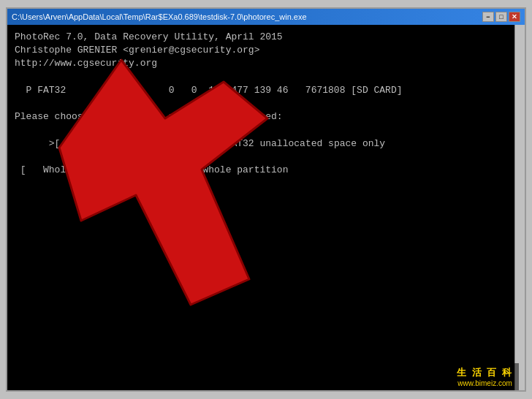  Describe the element at coordinates (243, 143) in the screenshot. I see `option-free-suffix: ] Scan for file from FAT32 unallocated s…` at that location.